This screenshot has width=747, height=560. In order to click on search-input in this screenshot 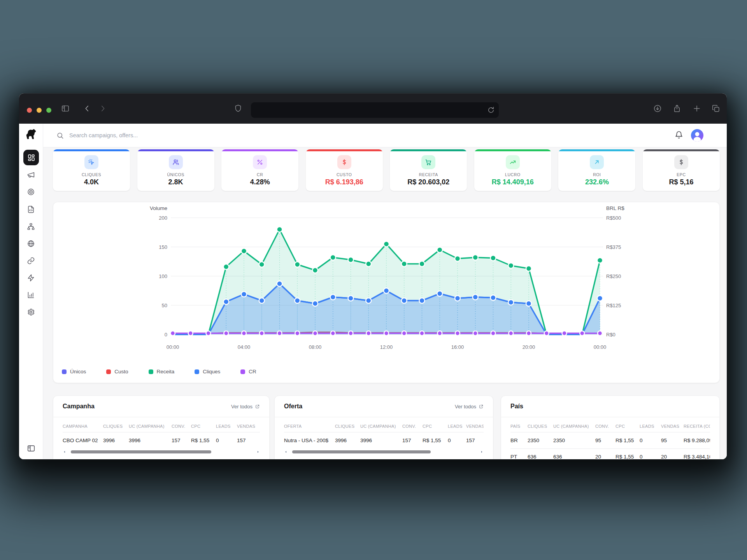, I will do `click(151, 135)`.